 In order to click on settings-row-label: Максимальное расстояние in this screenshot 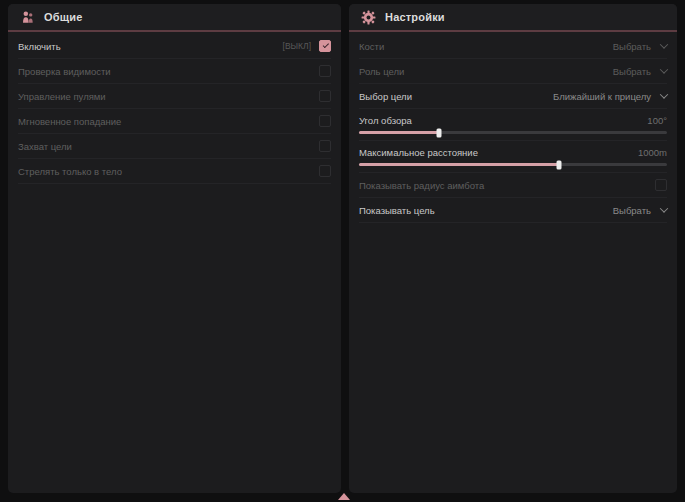, I will do `click(418, 152)`.